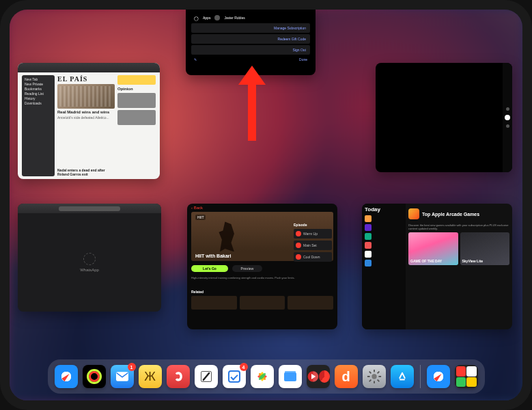 This screenshot has height=410, width=532. What do you see at coordinates (89, 126) in the screenshot?
I see `webpage-preview: New TabNew PrivateBookmarksReading ListH…` at bounding box center [89, 126].